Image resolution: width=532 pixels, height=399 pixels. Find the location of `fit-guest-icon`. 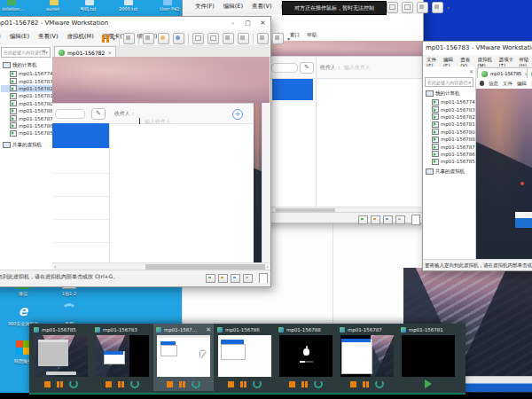

fit-guest-icon is located at coordinates (263, 278).